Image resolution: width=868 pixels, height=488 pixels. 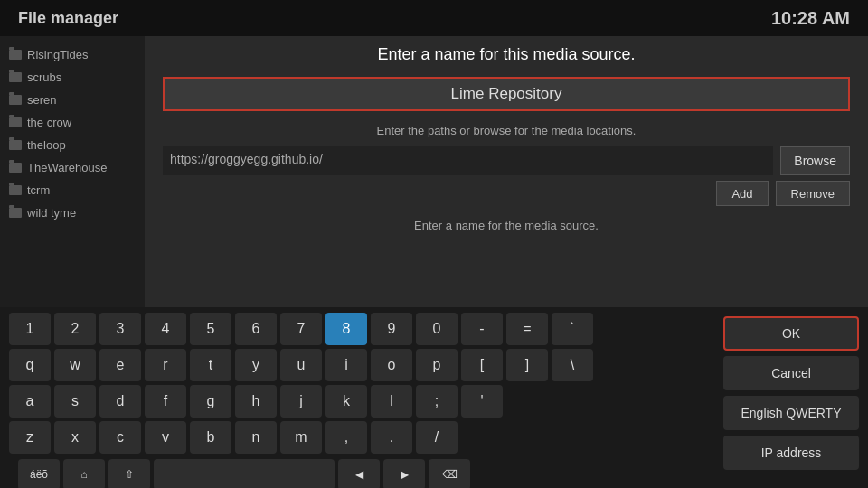 What do you see at coordinates (30, 365) in the screenshot?
I see `key-q: q` at bounding box center [30, 365].